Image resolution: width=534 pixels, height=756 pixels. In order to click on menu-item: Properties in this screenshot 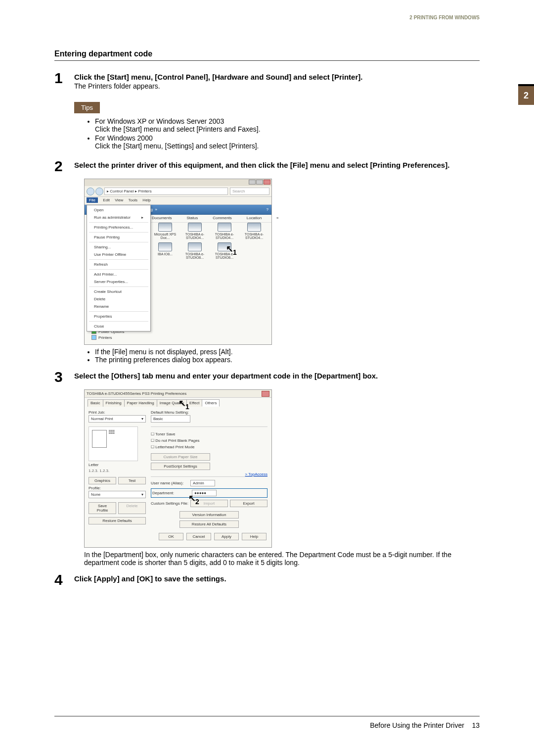, I will do `click(119, 317)`.